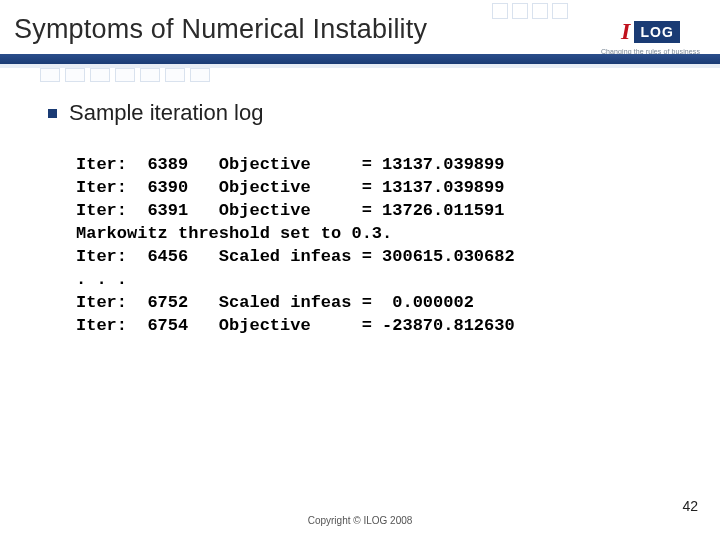 The height and width of the screenshot is (540, 720). Describe the element at coordinates (360, 59) in the screenshot. I see `title-bar` at that location.